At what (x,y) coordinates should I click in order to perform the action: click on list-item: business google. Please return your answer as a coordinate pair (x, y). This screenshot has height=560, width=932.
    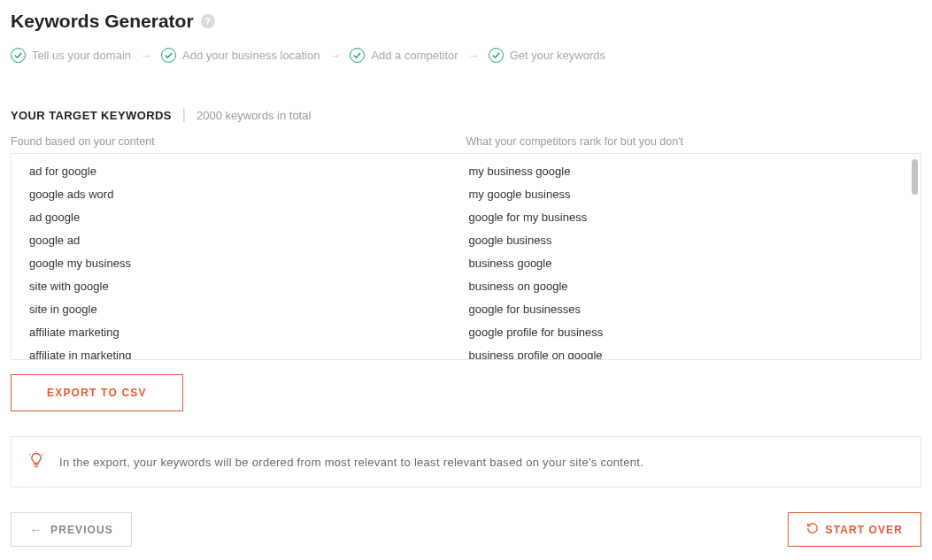
    Looking at the image, I should click on (687, 264).